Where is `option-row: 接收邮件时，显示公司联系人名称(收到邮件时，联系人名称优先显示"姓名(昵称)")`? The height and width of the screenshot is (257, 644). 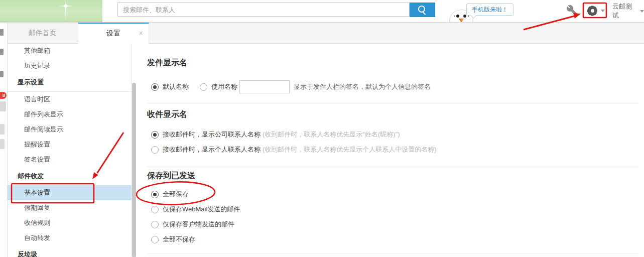 option-row: 接收邮件时，显示公司联系人名称(收到邮件时，联系人名称优先显示"姓名(昵称)") is located at coordinates (393, 135).